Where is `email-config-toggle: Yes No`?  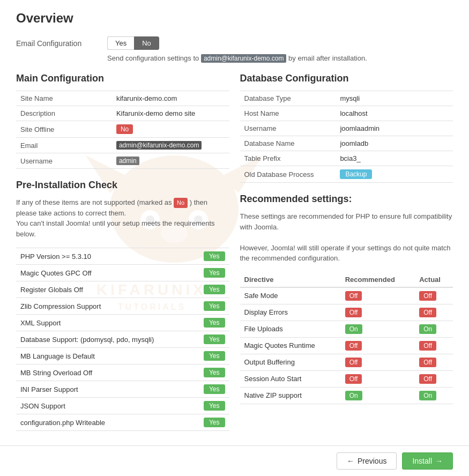
email-config-toggle: Yes No is located at coordinates (133, 43).